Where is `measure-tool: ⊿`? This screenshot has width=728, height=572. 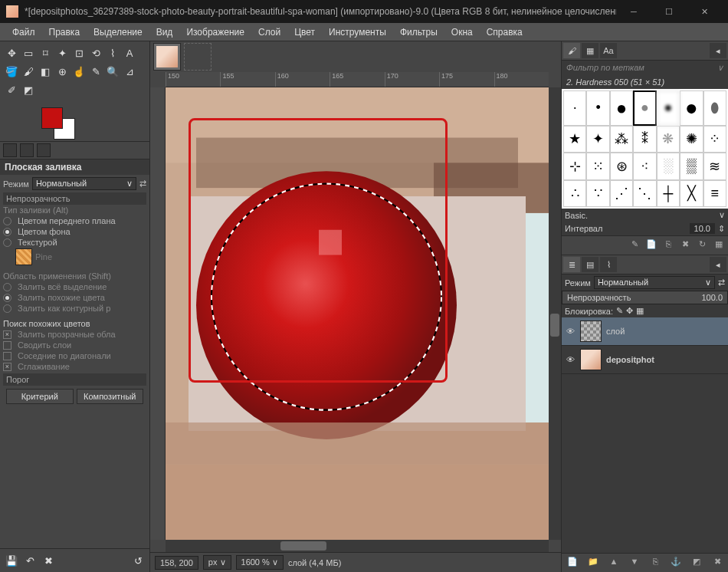
measure-tool: ⊿ is located at coordinates (130, 71).